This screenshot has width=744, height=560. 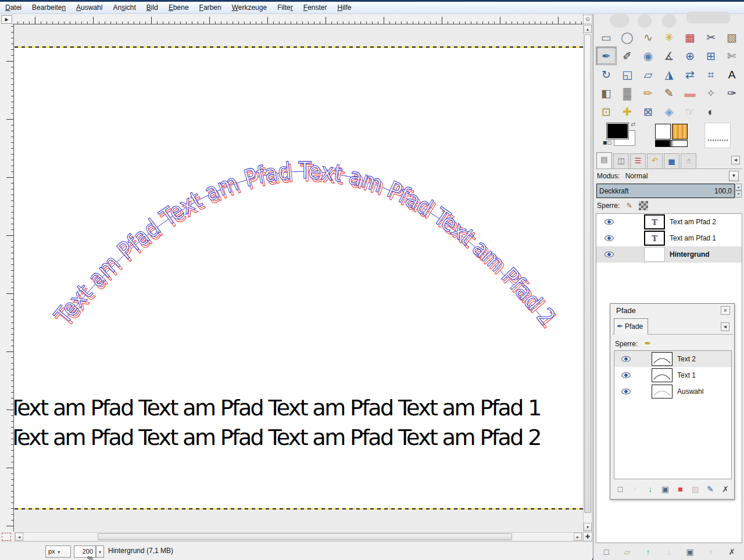 I want to click on navigation-button: ✚, so click(x=588, y=537).